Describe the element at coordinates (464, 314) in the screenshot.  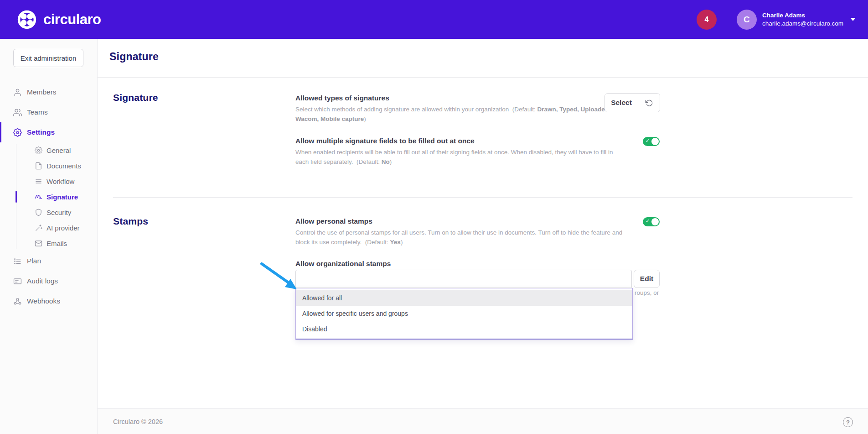
I see `organizational-stamps-dropdown: Allowed for all Allowed for specific use…` at that location.